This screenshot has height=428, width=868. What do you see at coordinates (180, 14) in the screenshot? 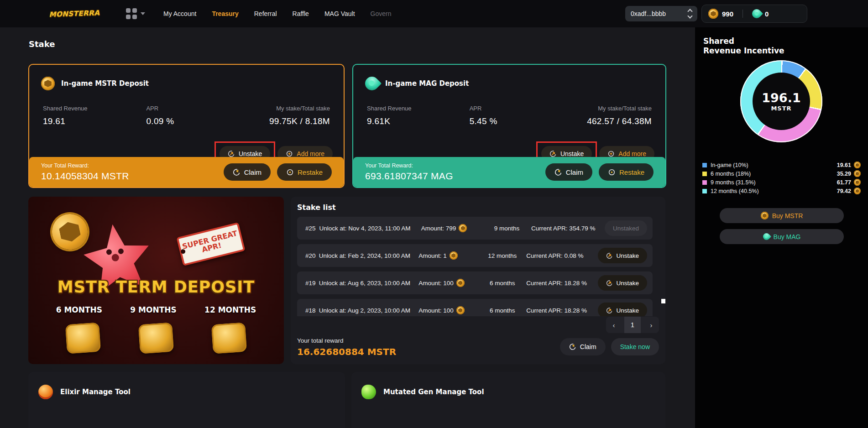
I see `nav-item-my-account: My Account` at bounding box center [180, 14].